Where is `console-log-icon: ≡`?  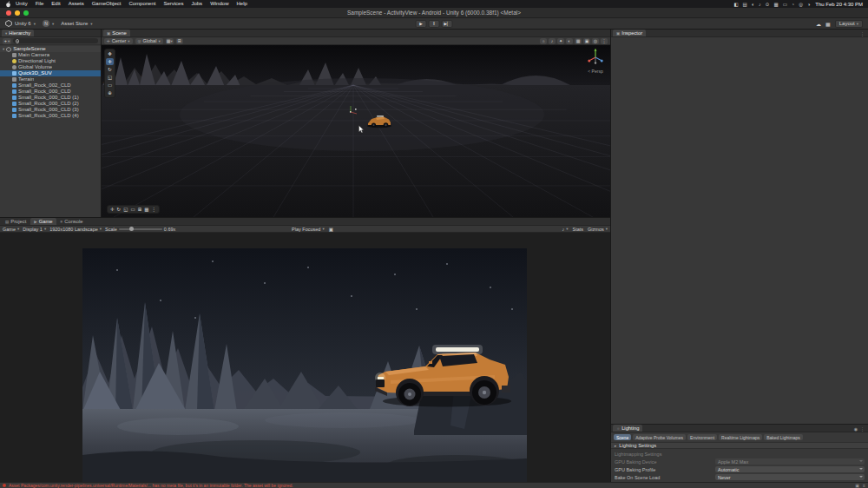 console-log-icon: ≡ is located at coordinates (865, 485).